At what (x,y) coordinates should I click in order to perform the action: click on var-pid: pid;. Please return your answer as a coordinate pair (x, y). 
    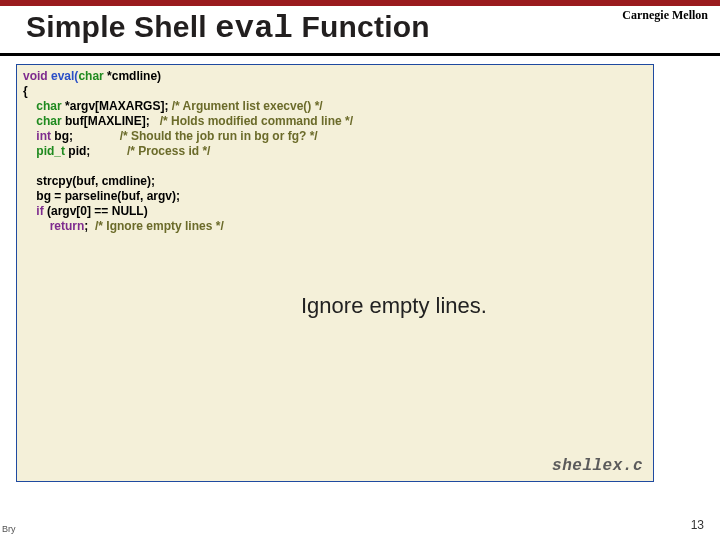
    Looking at the image, I should click on (98, 151).